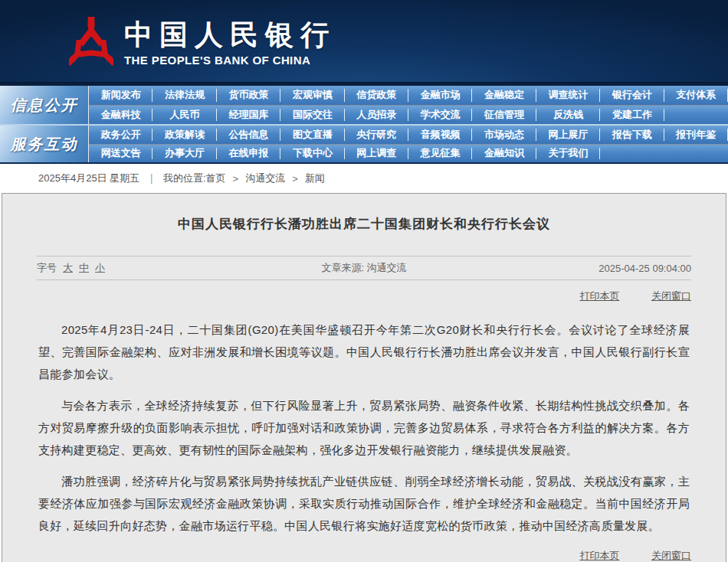 This screenshot has width=728, height=562. What do you see at coordinates (364, 123) in the screenshot?
I see `main-nav: 信息公开 新闻发布法律法规货币政策宏观审慎信贷政策金融市场金融稳定调查统计银行会…` at bounding box center [364, 123].